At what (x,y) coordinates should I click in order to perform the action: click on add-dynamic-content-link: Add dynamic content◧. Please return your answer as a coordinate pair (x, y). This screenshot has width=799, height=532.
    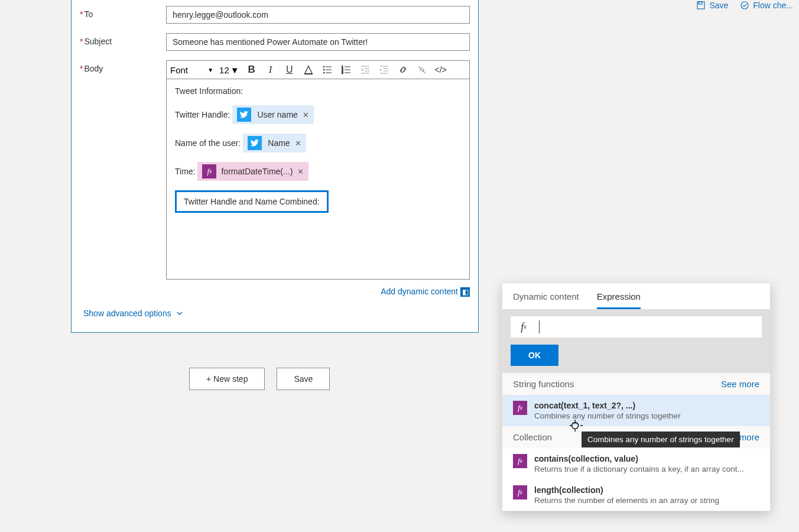
    Looking at the image, I should click on (275, 290).